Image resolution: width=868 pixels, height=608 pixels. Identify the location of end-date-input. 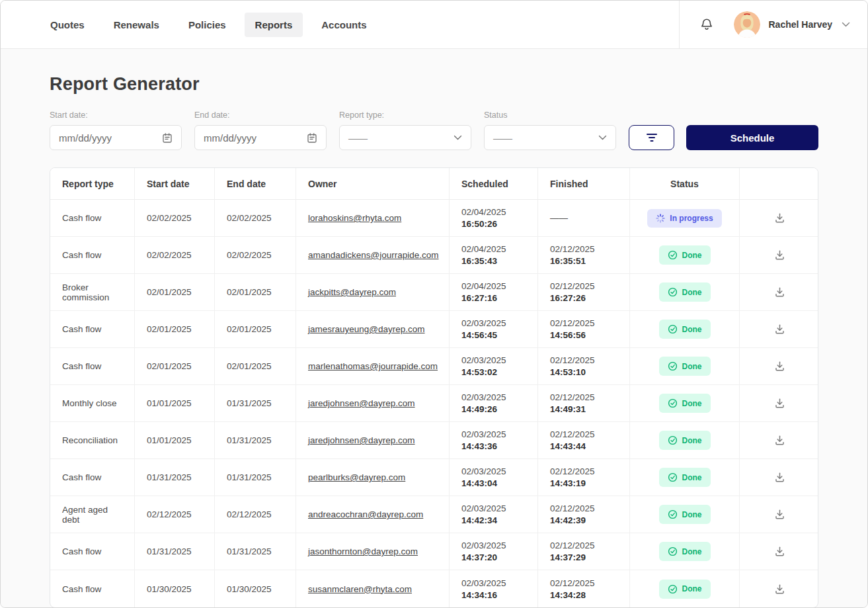
(247, 138).